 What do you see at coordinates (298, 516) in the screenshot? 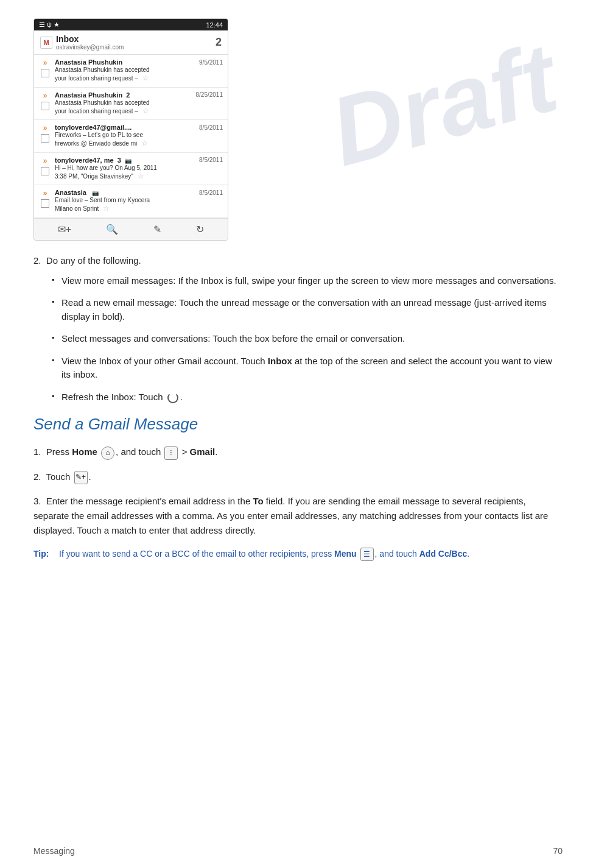
I see `send-step-3: 3. Enter the message recipient's email a…` at bounding box center [298, 516].